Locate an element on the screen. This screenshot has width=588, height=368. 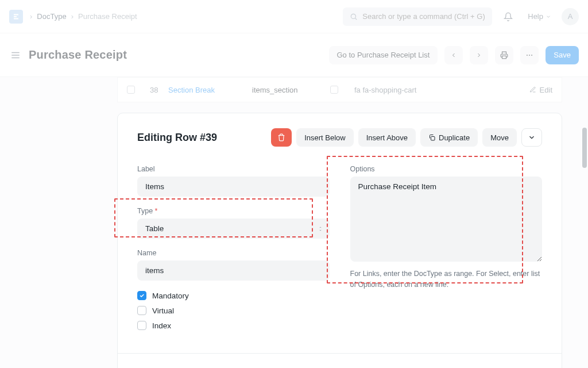
virtual-label: Virtual is located at coordinates (163, 310).